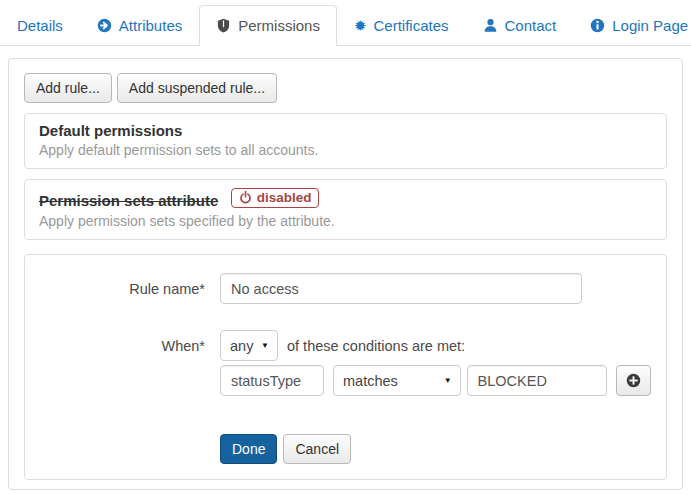  Describe the element at coordinates (531, 26) in the screenshot. I see `tab-contact-label: Contact` at that location.